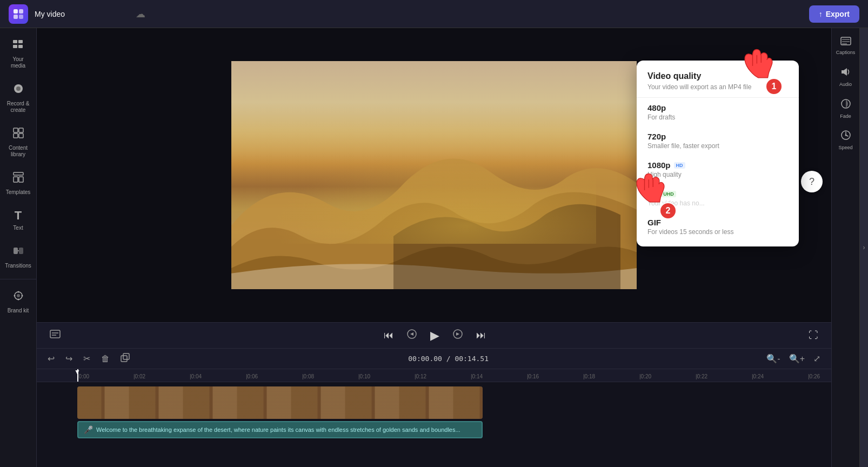 The height and width of the screenshot is (467, 868). What do you see at coordinates (834, 14) in the screenshot?
I see `export-button: ↑ Export` at bounding box center [834, 14].